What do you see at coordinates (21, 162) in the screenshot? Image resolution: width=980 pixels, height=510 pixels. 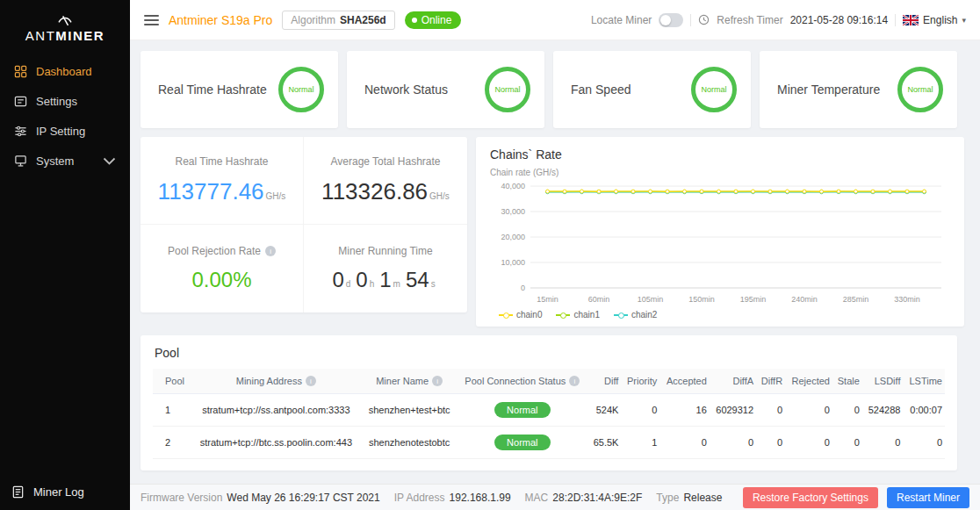 I see `system-icon` at bounding box center [21, 162].